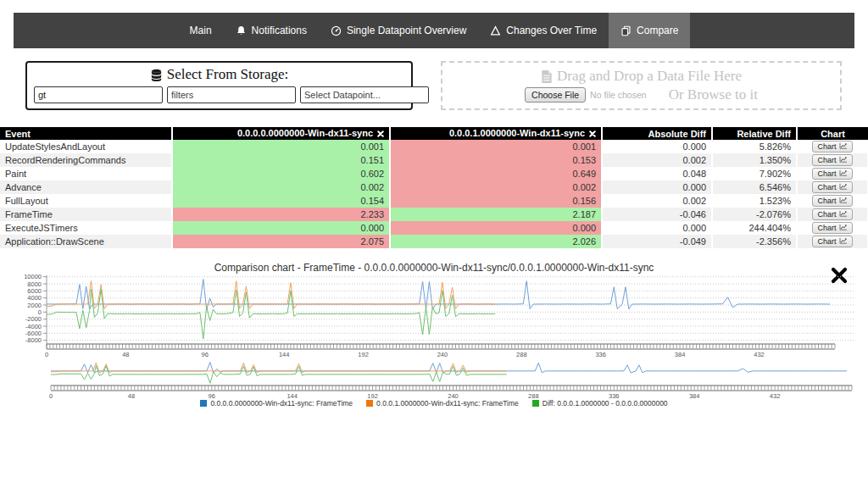 The height and width of the screenshot is (488, 868). What do you see at coordinates (364, 95) in the screenshot?
I see `select-datapoint-input` at bounding box center [364, 95].